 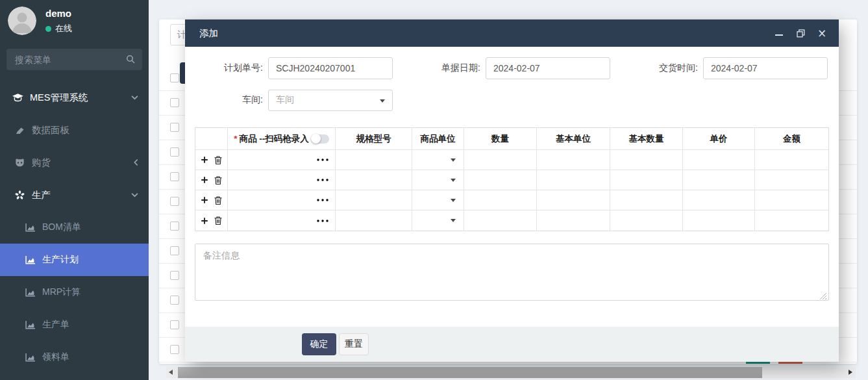 What do you see at coordinates (574, 139) in the screenshot?
I see `header-base-unit: 基本单位` at bounding box center [574, 139].